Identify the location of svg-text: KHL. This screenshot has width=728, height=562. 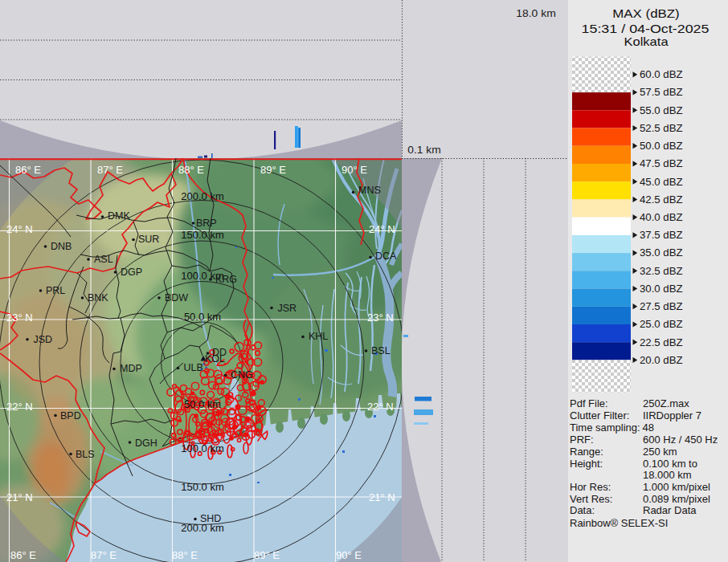
(318, 336).